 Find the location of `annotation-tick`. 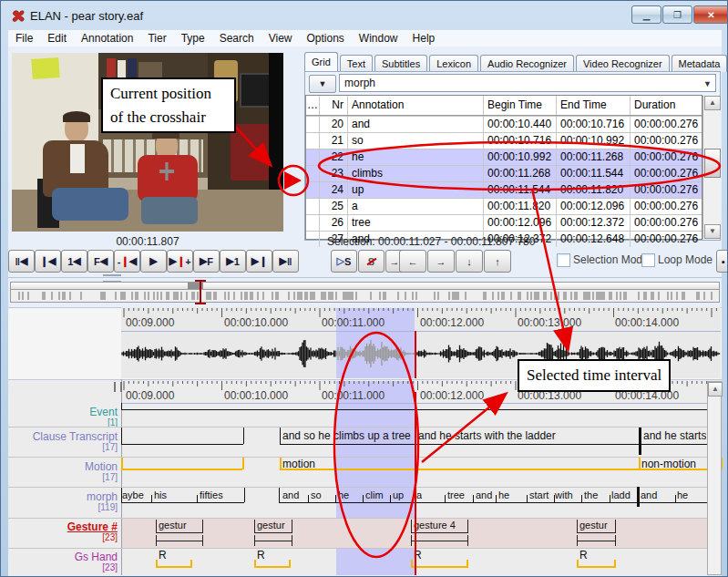

annotation-tick is located at coordinates (445, 499).